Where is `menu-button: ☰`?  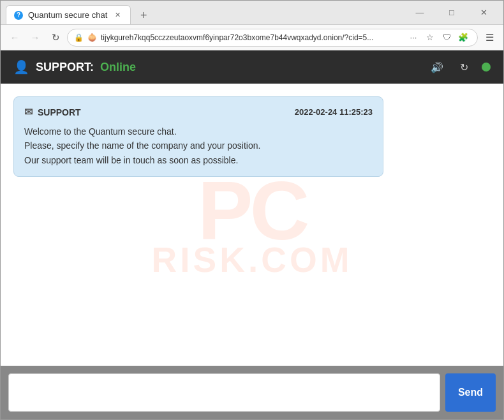 menu-button: ☰ is located at coordinates (489, 38).